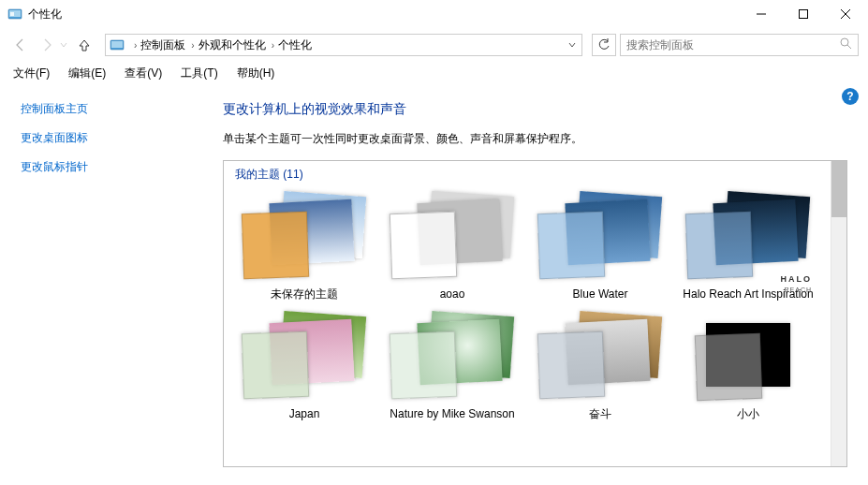  I want to click on sidebar-link-home: 控制面板主页, so click(109, 109).